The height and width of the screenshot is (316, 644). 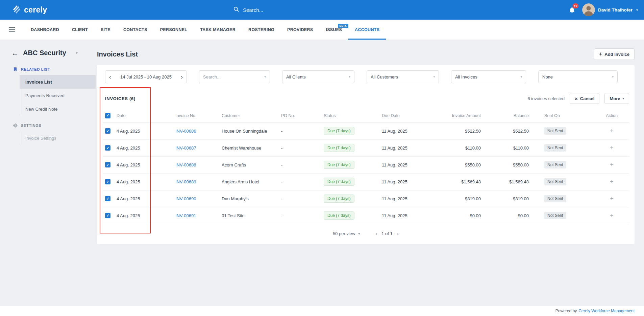 I want to click on cell-sent-on: Not Sent, so click(x=564, y=182).